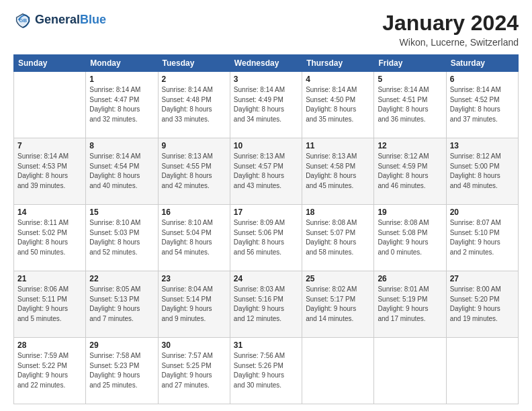 The width and height of the screenshot is (532, 411). What do you see at coordinates (482, 63) in the screenshot?
I see `weekday-header: Saturday` at bounding box center [482, 63].